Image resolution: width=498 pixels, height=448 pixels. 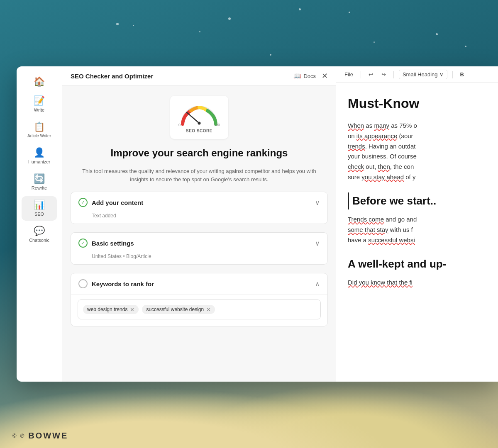 What do you see at coordinates (199, 259) in the screenshot?
I see `accordion-subtitle-basic-settings: United States • Blog/Article` at bounding box center [199, 259].